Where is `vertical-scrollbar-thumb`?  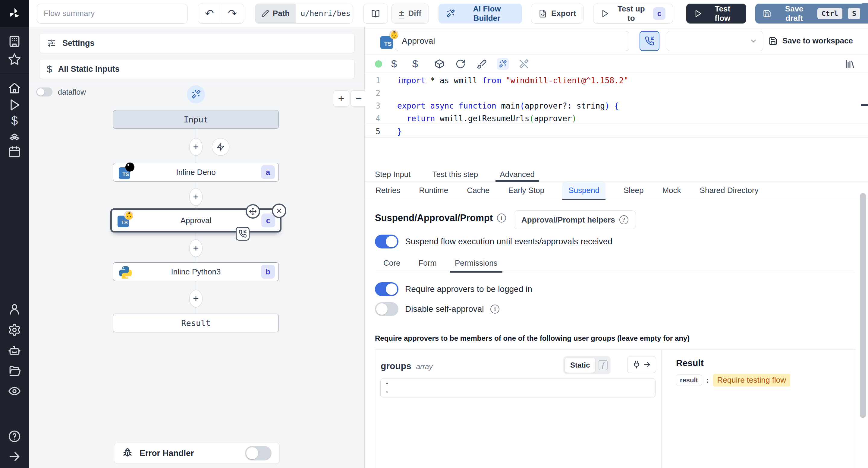
vertical-scrollbar-thumb is located at coordinates (863, 305).